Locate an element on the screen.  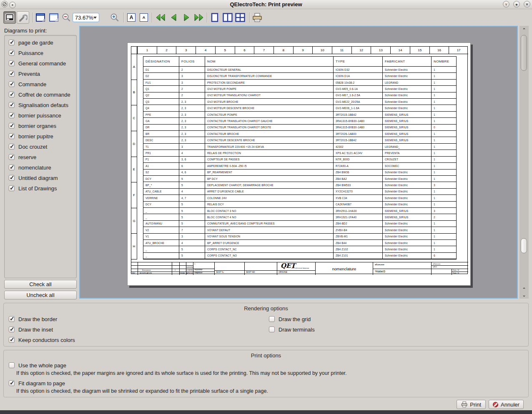
table-row: BP_* 5 DEPLACEMENT CHARIOT, DEMARRAGE BR… is located at coordinates (300, 185).